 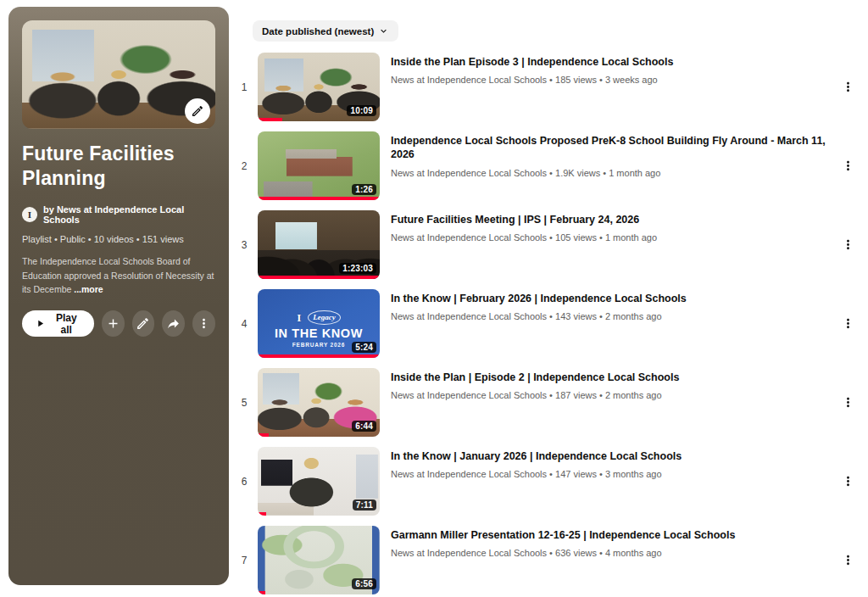 What do you see at coordinates (552, 86) in the screenshot?
I see `video-row: 1 10:09 Inside the Plan Episode 3 | Inde…` at bounding box center [552, 86].